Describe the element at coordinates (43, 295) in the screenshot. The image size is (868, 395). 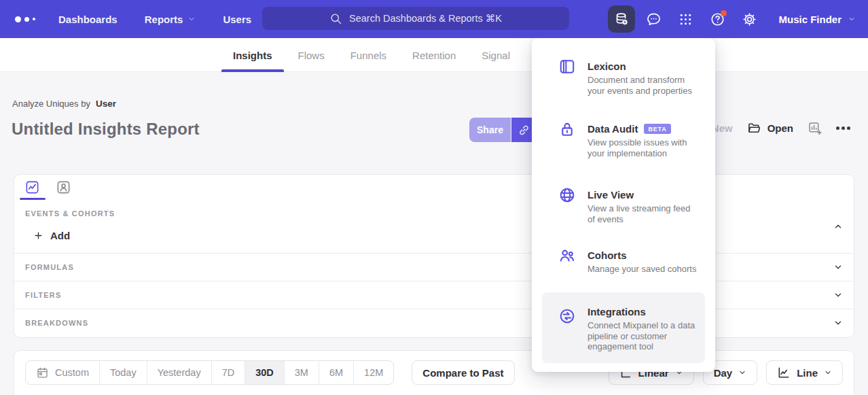
I see `filters-header: FILTERS` at that location.